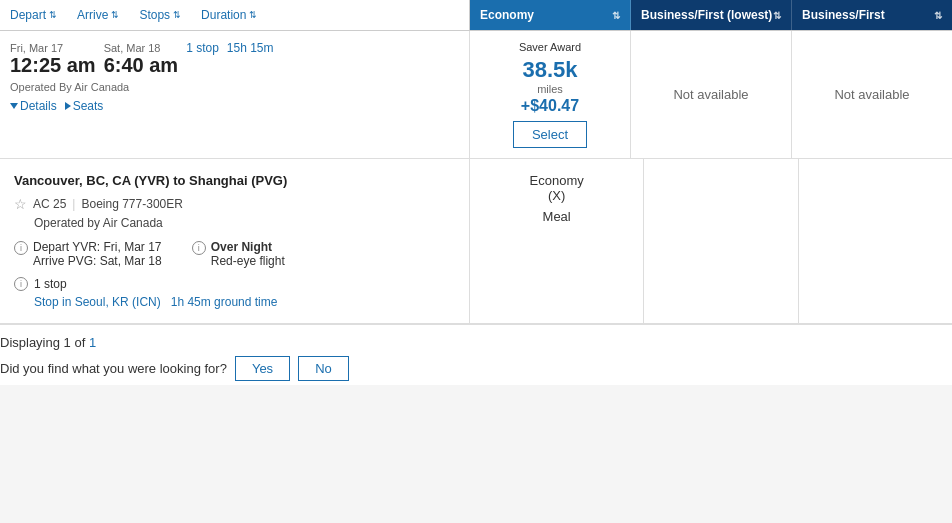 The image size is (952, 523). What do you see at coordinates (199, 248) in the screenshot?
I see `overnight-info-icon: i` at bounding box center [199, 248].